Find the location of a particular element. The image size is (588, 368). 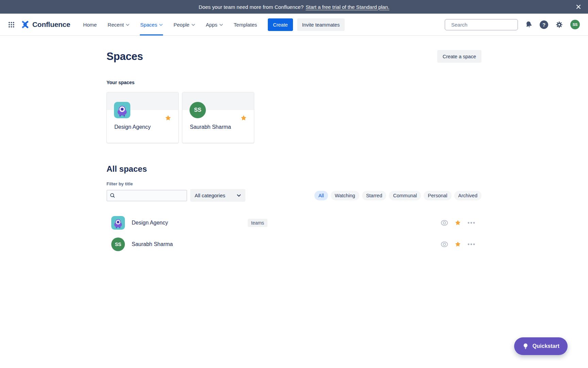

create-button: Create is located at coordinates (280, 25).